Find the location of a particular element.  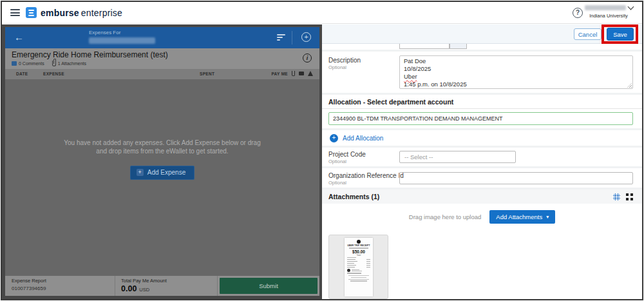

receipt-title: UBER TRIP RECEIPT is located at coordinates (359, 246).